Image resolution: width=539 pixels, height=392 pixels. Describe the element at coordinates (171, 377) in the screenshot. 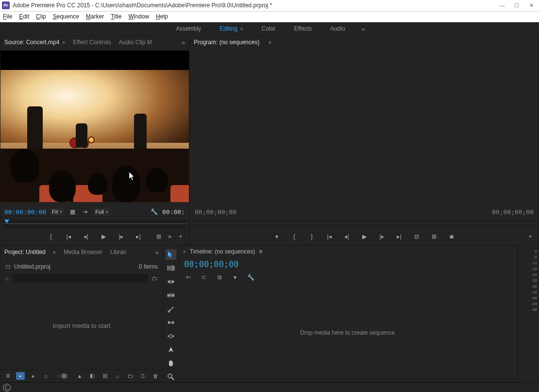

I see `zoom-tool-icon` at that location.